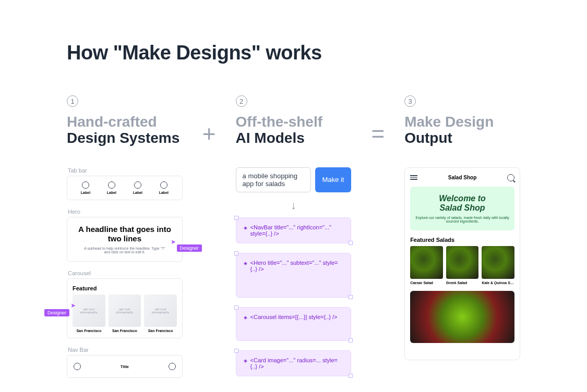 The image size is (587, 392). Describe the element at coordinates (273, 180) in the screenshot. I see `prompt-input: a mobile shopping app for salads` at that location.